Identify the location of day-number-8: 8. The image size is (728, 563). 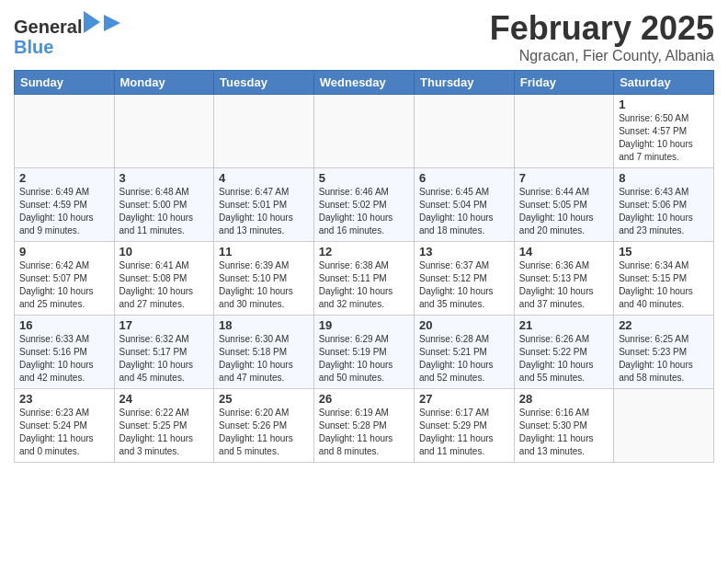
(664, 178).